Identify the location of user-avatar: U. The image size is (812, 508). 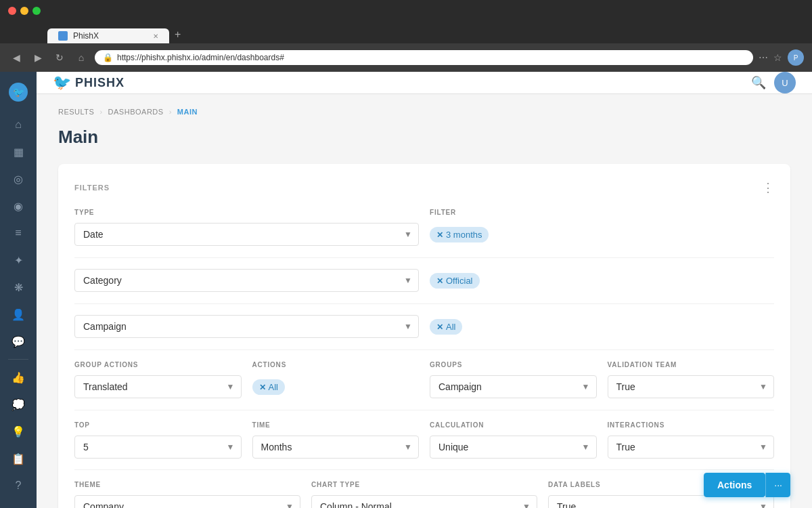
(785, 83).